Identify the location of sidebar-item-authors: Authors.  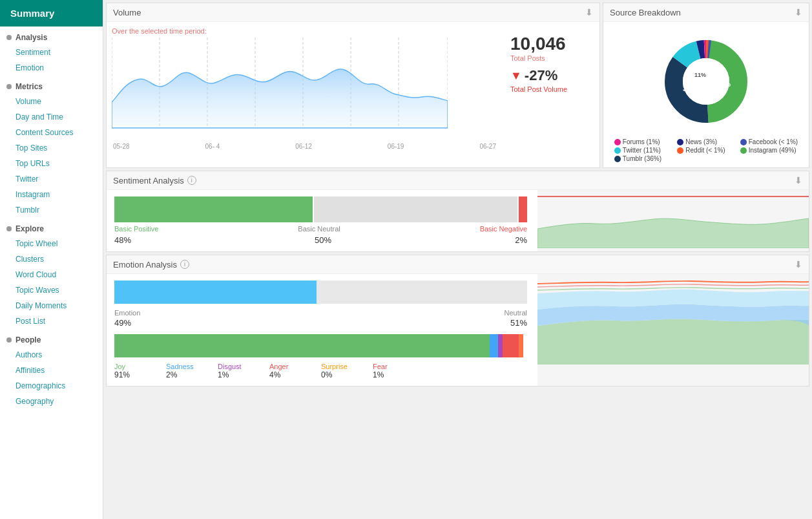
(52, 355).